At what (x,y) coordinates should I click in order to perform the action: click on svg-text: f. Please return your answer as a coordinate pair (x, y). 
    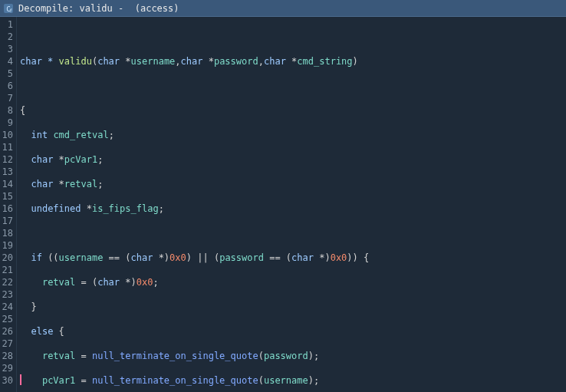
    Looking at the image, I should click on (11, 11).